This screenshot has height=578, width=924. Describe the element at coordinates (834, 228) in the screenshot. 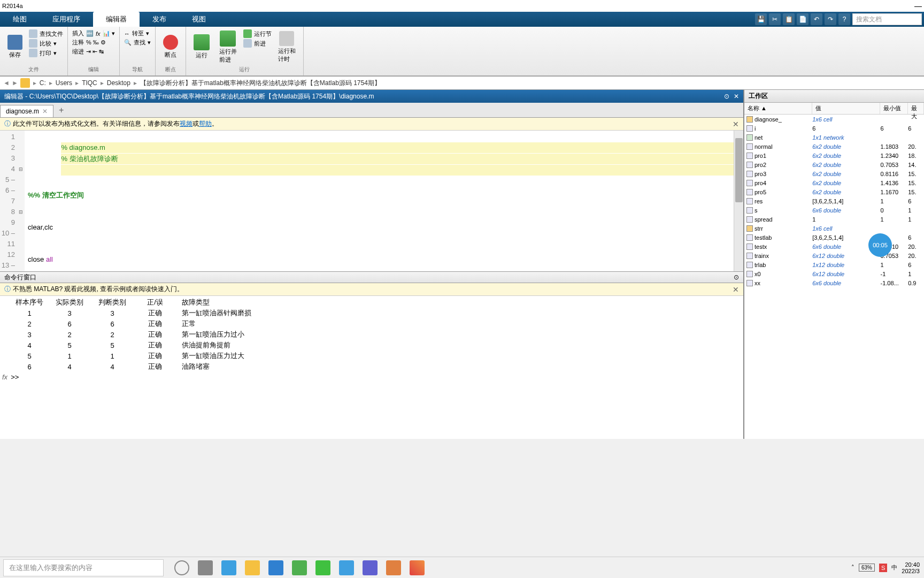

I see `workspace-variable-row: strr1x6 cell` at that location.